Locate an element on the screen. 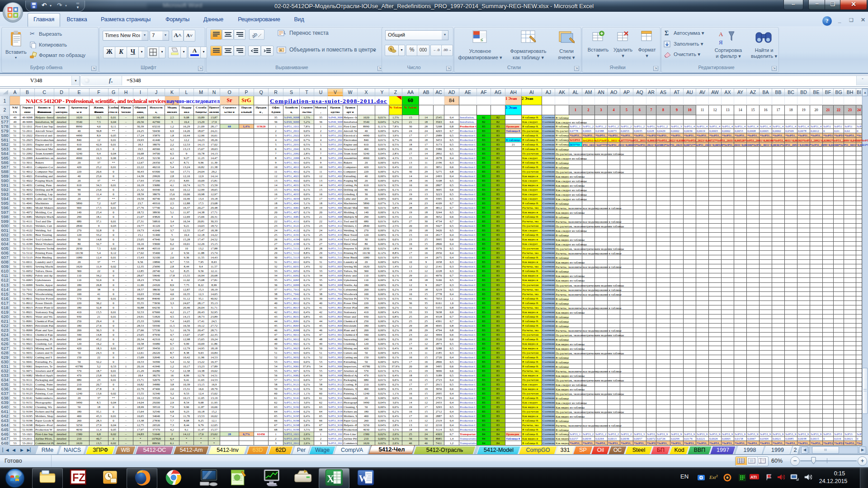 The width and height of the screenshot is (868, 488). svg-text: W is located at coordinates (363, 479).